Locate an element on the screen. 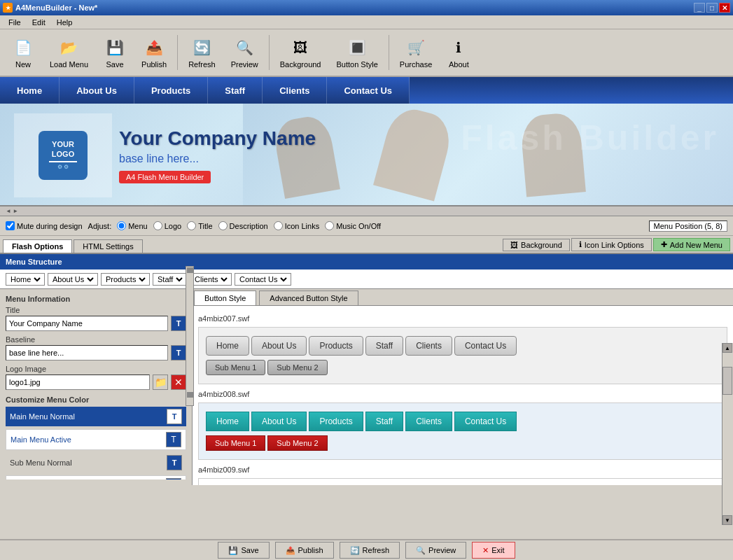 Image resolution: width=733 pixels, height=560 pixels. title-edit-button: T is located at coordinates (179, 323).